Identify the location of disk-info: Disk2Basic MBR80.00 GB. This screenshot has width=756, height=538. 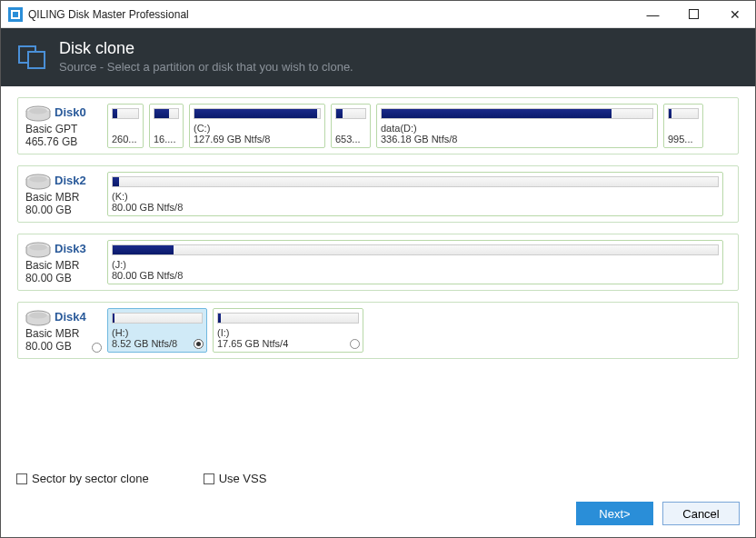
(63, 194).